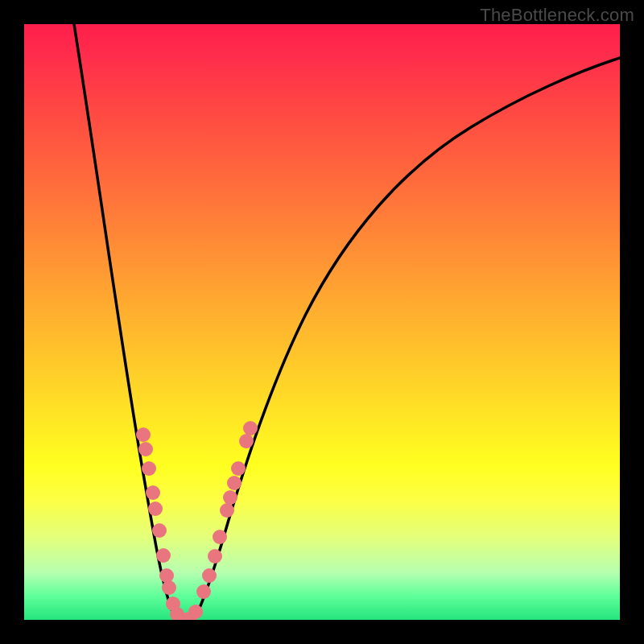 The height and width of the screenshot is (644, 644). Describe the element at coordinates (557, 15) in the screenshot. I see `watermark-text: TheBottleneck.com` at that location.